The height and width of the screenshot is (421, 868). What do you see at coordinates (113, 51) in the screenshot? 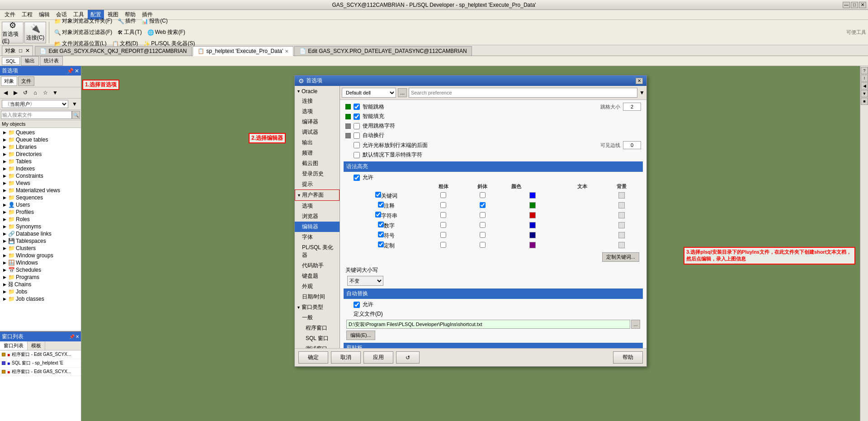
I see `tab-edit-pack: 📄 Edit GAS_SCYX.PACK_QKJ_REPORT@112CAMBR…` at bounding box center [113, 51].